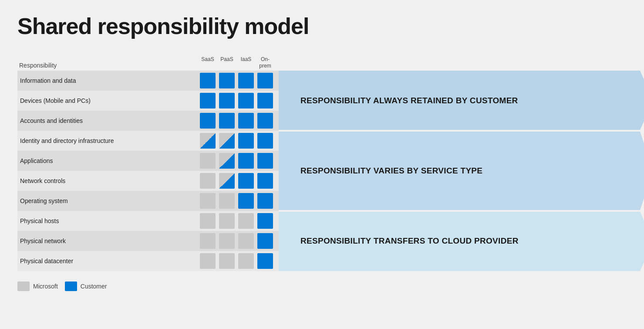  What do you see at coordinates (148, 181) in the screenshot?
I see `table-row: Network controls` at bounding box center [148, 181].